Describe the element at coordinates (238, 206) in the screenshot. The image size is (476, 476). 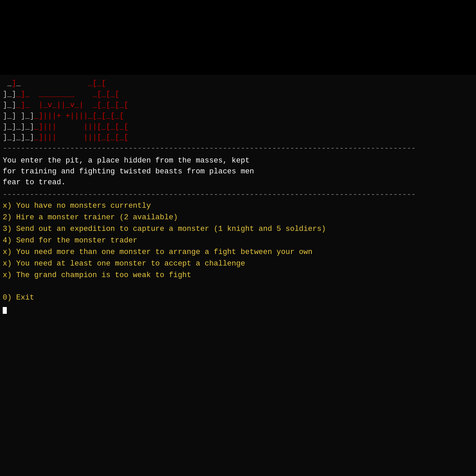
I see `menu-item-no-monsters: x) You have no monsters currently` at that location.